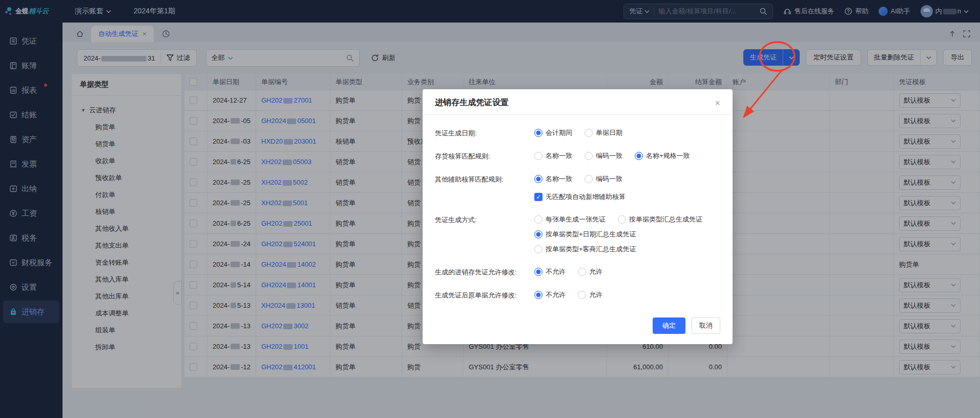 Image resolution: width=980 pixels, height=418 pixels. I want to click on settings-field: 凭证生成日期: 会计期间 单据日期, so click(578, 133).